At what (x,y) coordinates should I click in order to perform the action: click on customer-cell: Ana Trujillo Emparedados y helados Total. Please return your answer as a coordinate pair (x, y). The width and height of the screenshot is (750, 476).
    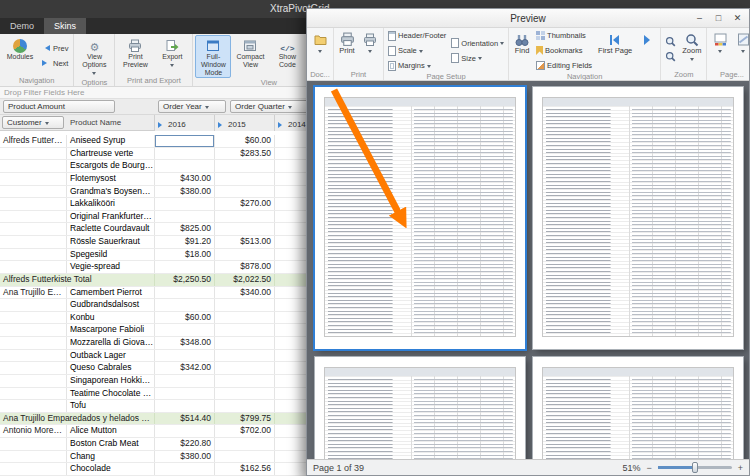
    Looking at the image, I should click on (78, 419).